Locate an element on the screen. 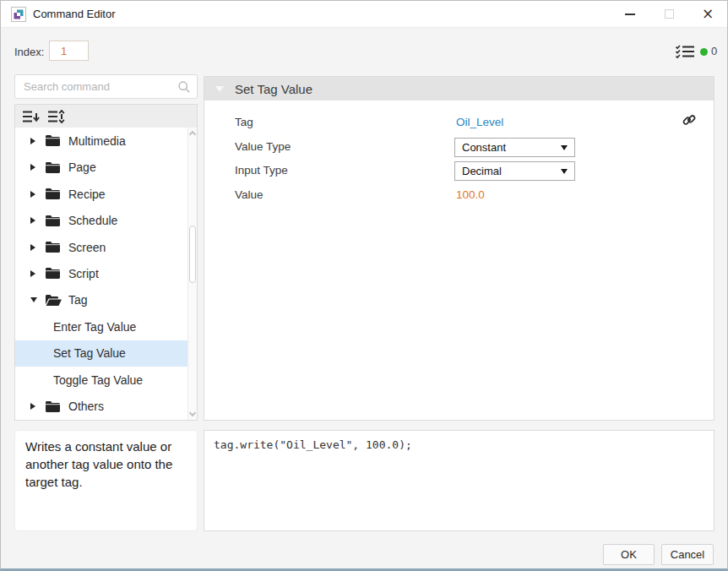 The height and width of the screenshot is (571, 728). tree-scrollbar is located at coordinates (193, 274).